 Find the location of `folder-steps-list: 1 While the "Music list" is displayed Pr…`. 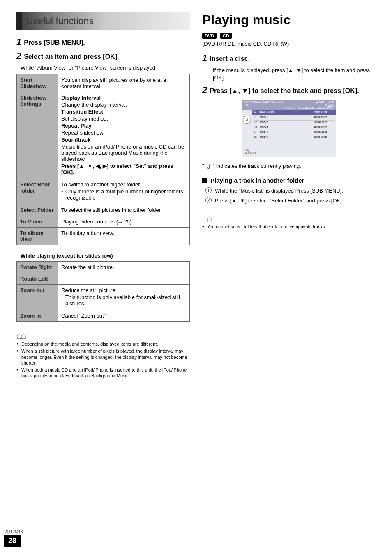

folder-steps-list: 1 While the "Music list" is displayed Pr… is located at coordinates (291, 196).